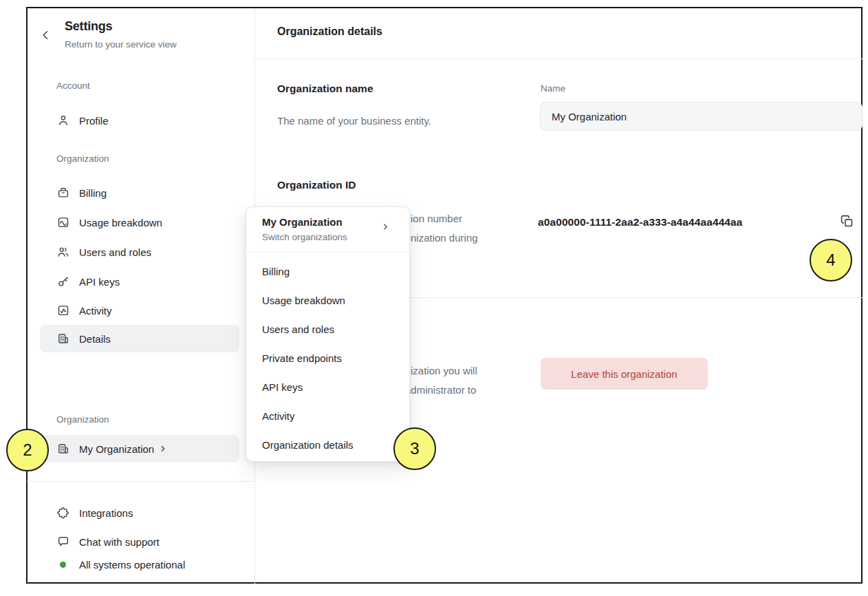  What do you see at coordinates (140, 513) in the screenshot?
I see `sidebar-item-integrations: Integrations` at bounding box center [140, 513].